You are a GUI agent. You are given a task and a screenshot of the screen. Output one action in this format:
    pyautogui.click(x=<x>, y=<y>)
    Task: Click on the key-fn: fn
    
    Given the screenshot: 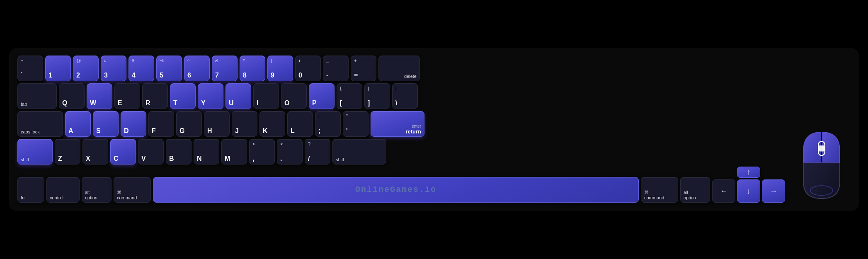 What is the action you would take?
    pyautogui.click(x=31, y=190)
    